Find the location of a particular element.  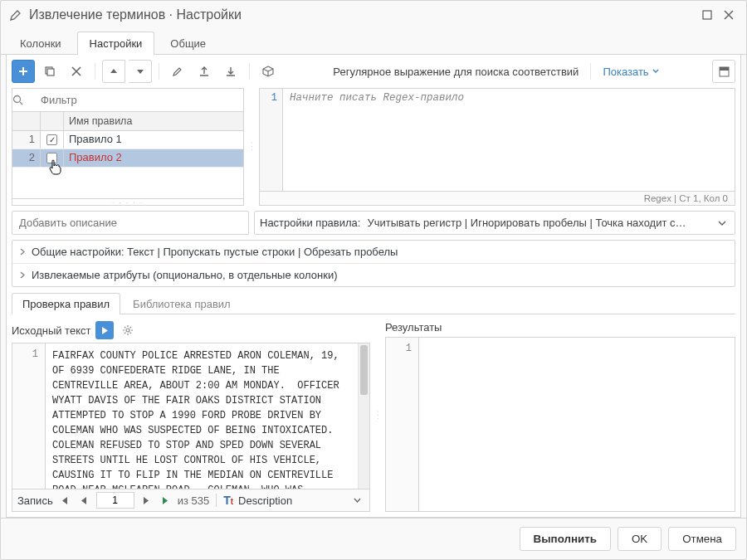

rule-settings-summary: Учитывать регистр | Игнорировать пробелы… is located at coordinates (538, 222).